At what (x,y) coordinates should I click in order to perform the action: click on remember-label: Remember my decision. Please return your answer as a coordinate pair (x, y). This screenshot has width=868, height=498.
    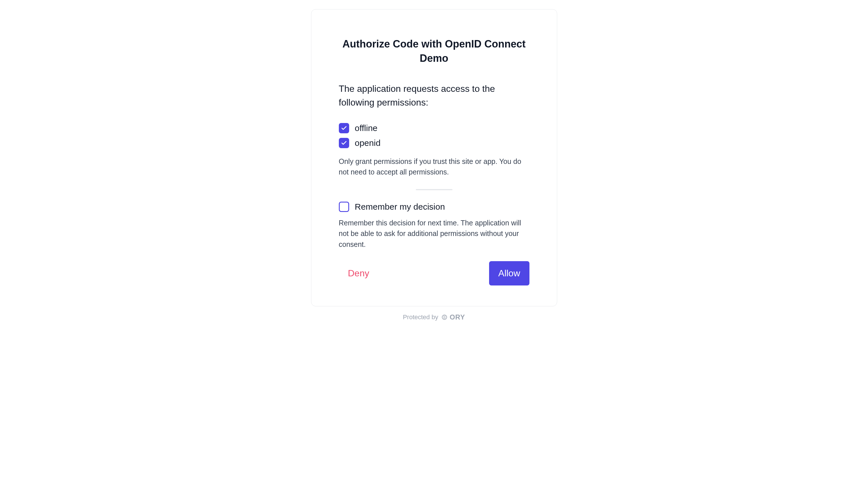
    Looking at the image, I should click on (400, 207).